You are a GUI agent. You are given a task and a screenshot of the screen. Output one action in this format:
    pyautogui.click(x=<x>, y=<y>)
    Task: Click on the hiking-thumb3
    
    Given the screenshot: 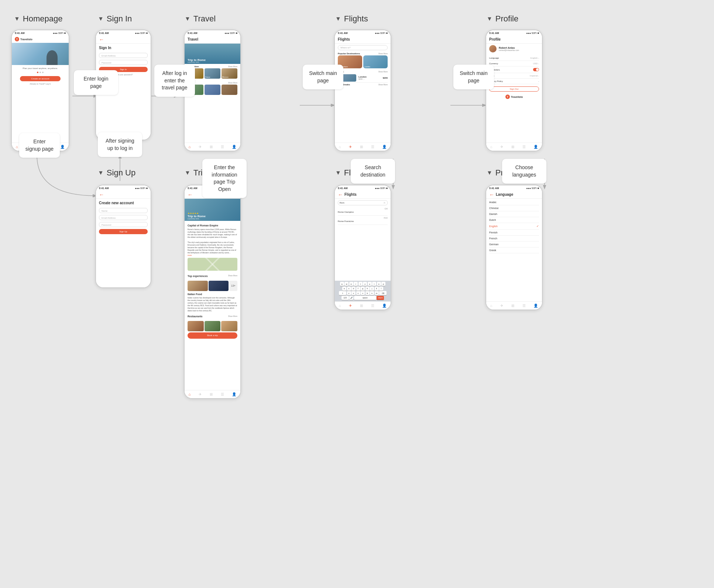 What is the action you would take?
    pyautogui.click(x=230, y=90)
    